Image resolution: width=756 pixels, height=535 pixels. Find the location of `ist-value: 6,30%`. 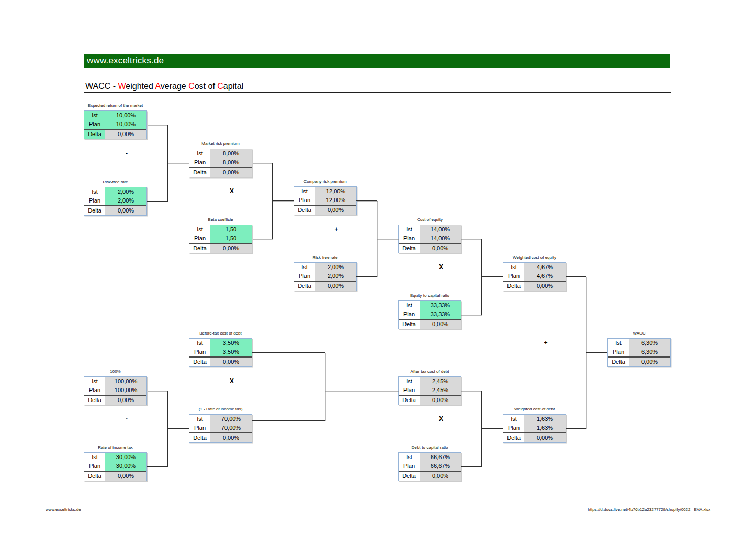

ist-value: 6,30% is located at coordinates (650, 343).